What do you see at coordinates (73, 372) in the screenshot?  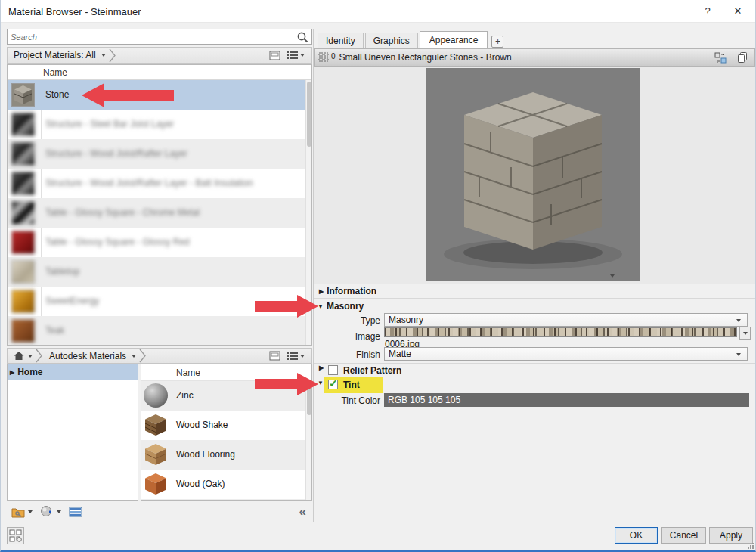 I see `tree-item-home: ▶ Home` at bounding box center [73, 372].